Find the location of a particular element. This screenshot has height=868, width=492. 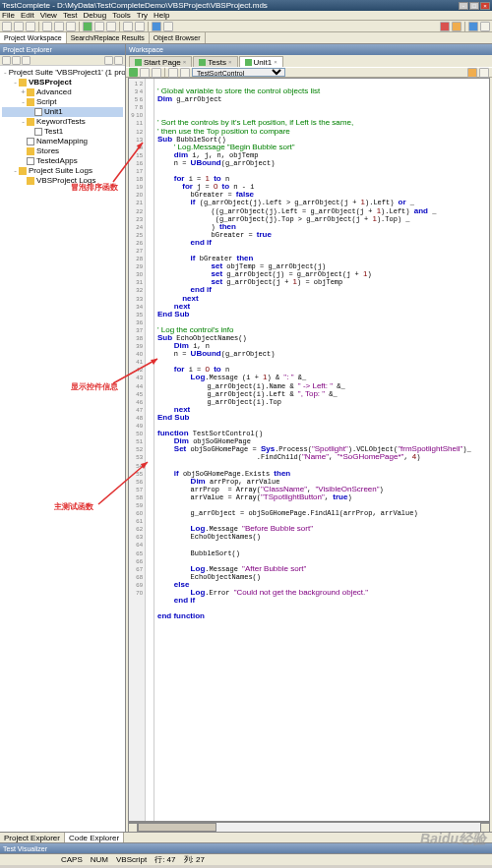

menu-file: File is located at coordinates (8, 16).